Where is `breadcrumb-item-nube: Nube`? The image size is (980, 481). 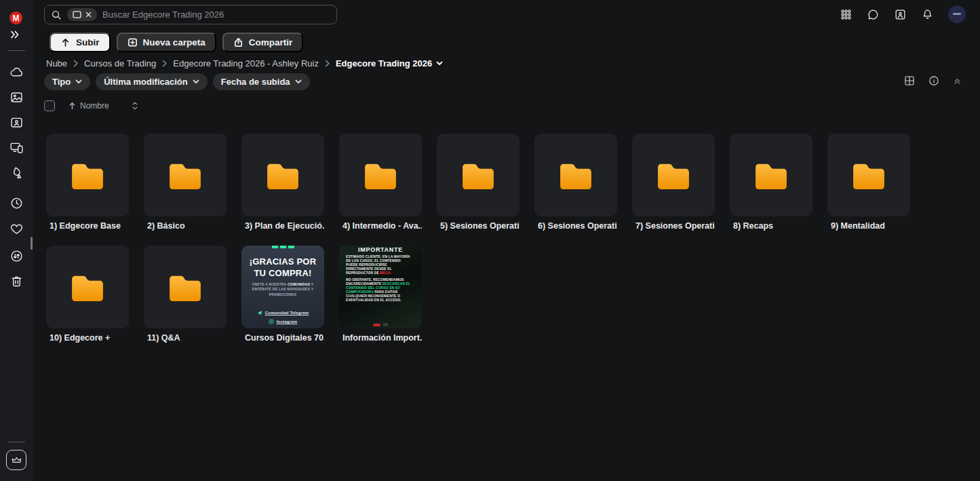 breadcrumb-item-nube: Nube is located at coordinates (57, 64).